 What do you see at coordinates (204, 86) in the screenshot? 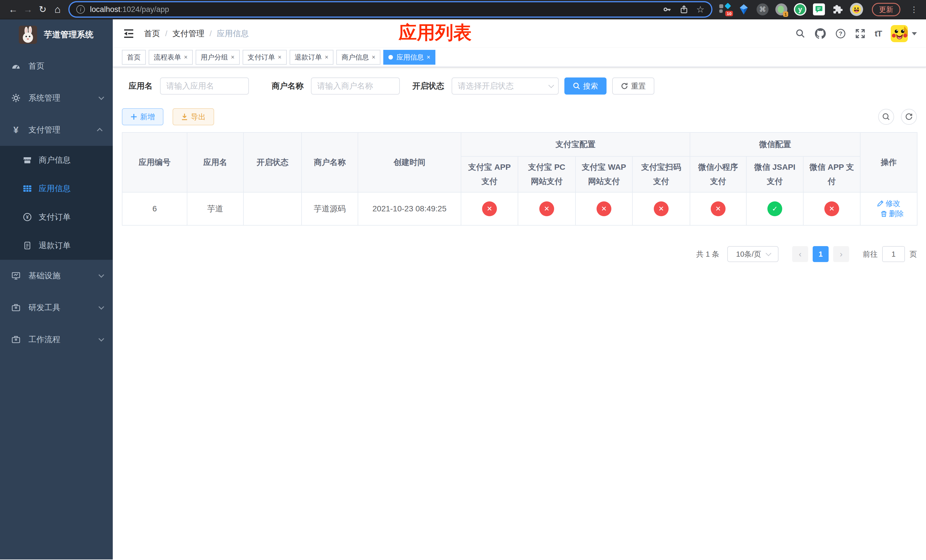
I see `app-name-input` at bounding box center [204, 86].